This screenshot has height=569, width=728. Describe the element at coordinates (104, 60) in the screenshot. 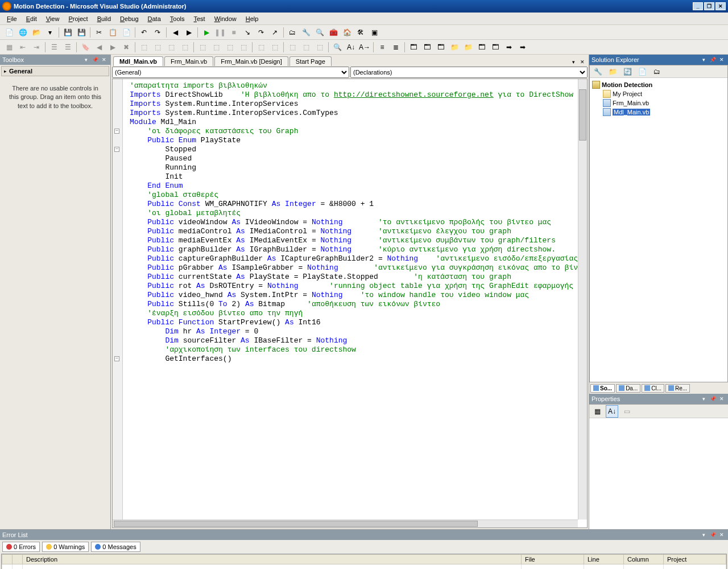

I see `toolbox-close-icon: ✕` at that location.